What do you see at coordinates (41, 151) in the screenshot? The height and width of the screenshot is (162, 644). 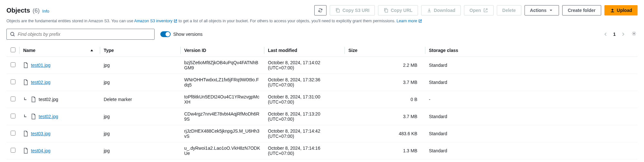 I see `object-name: test04.jpg` at bounding box center [41, 151].